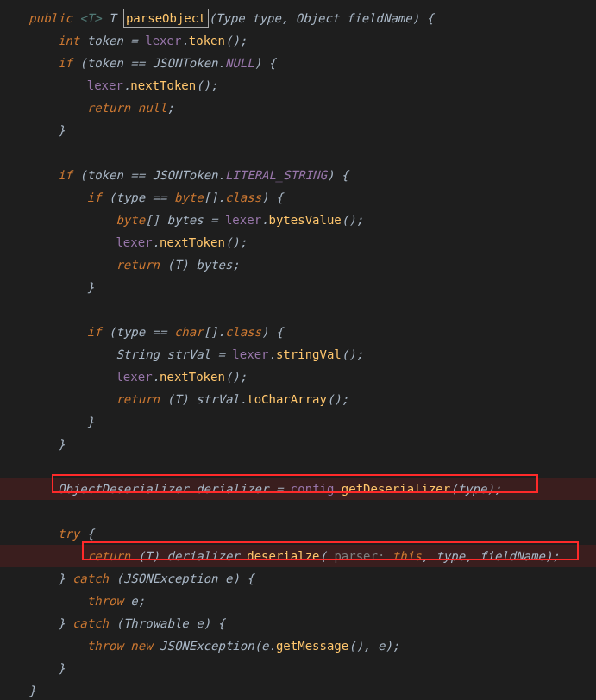  Describe the element at coordinates (141, 646) in the screenshot. I see `keyword-new: new` at that location.